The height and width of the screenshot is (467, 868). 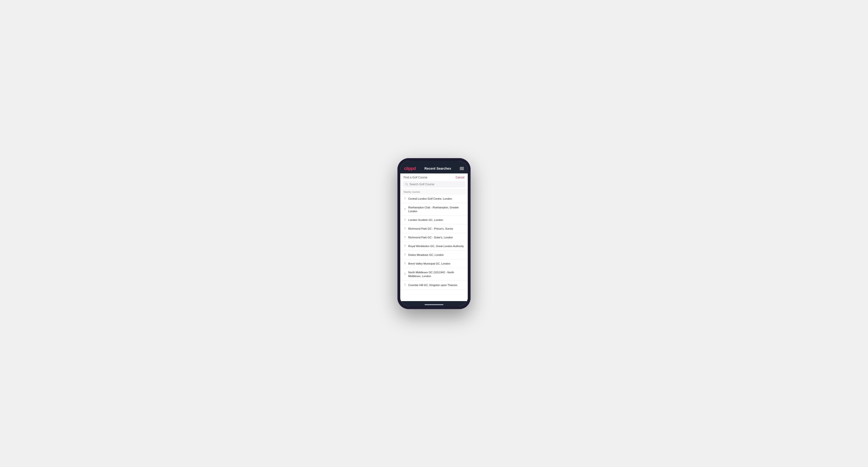 What do you see at coordinates (434, 248) in the screenshot?
I see `course-list: Central London Golf Centre, London Roeha…` at bounding box center [434, 248].